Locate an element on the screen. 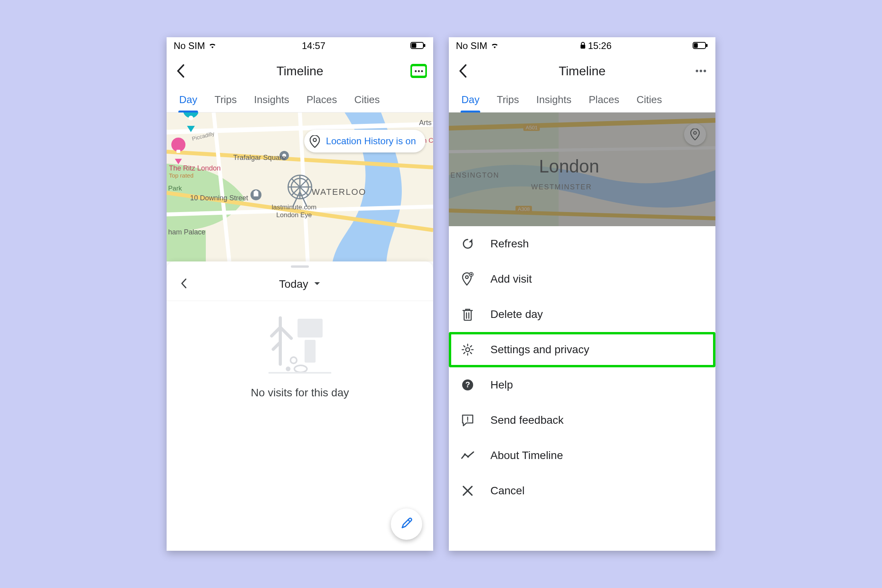 The image size is (882, 588). map: London WESTMINSTER ENSINGTON A501 A308 is located at coordinates (582, 169).